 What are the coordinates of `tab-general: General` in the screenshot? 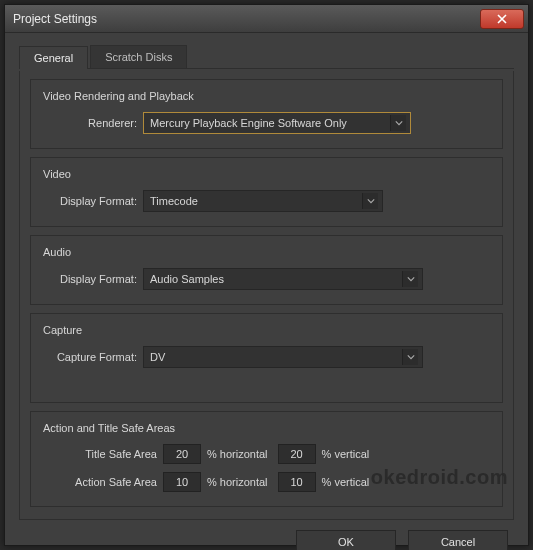 It's located at (54, 58).